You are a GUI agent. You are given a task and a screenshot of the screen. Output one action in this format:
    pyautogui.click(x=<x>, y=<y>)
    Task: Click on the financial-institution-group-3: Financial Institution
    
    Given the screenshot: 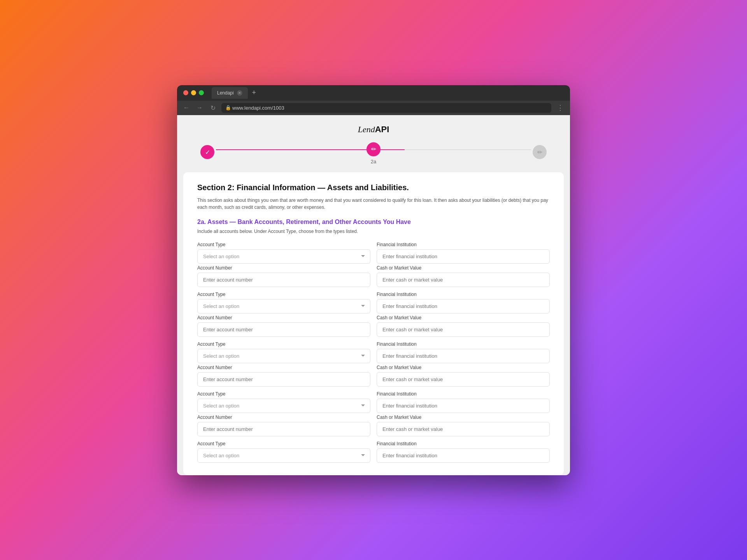 What is the action you would take?
    pyautogui.click(x=463, y=352)
    